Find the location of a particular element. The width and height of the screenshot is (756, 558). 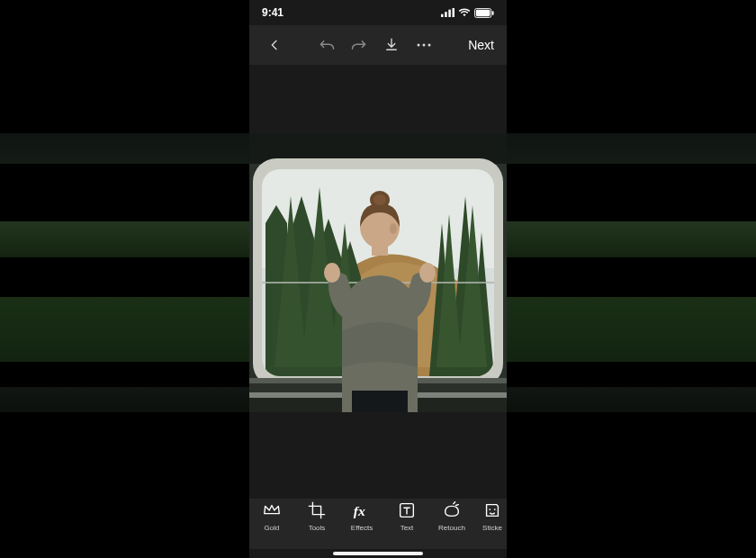

tool-label: Sticke is located at coordinates (492, 527).